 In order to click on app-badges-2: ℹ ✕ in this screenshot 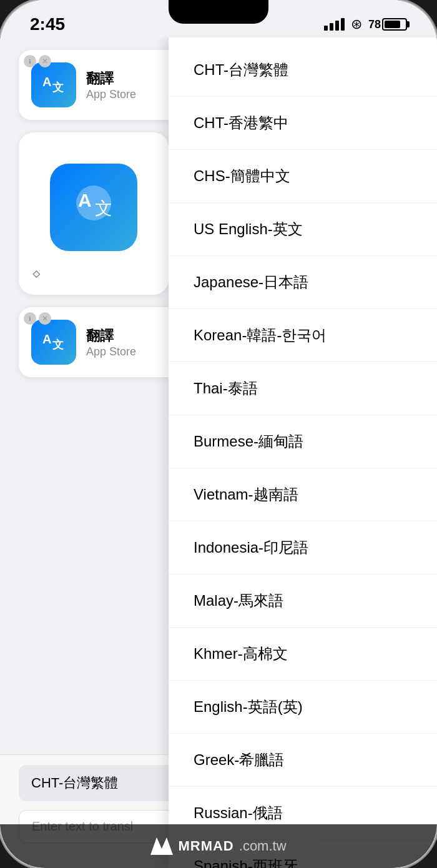, I will do `click(37, 318)`.